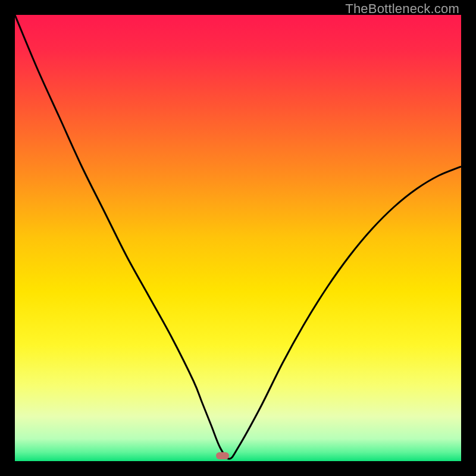 This screenshot has height=476, width=476. Describe the element at coordinates (402, 9) in the screenshot. I see `watermark-text: TheBottleneck.com` at that location.